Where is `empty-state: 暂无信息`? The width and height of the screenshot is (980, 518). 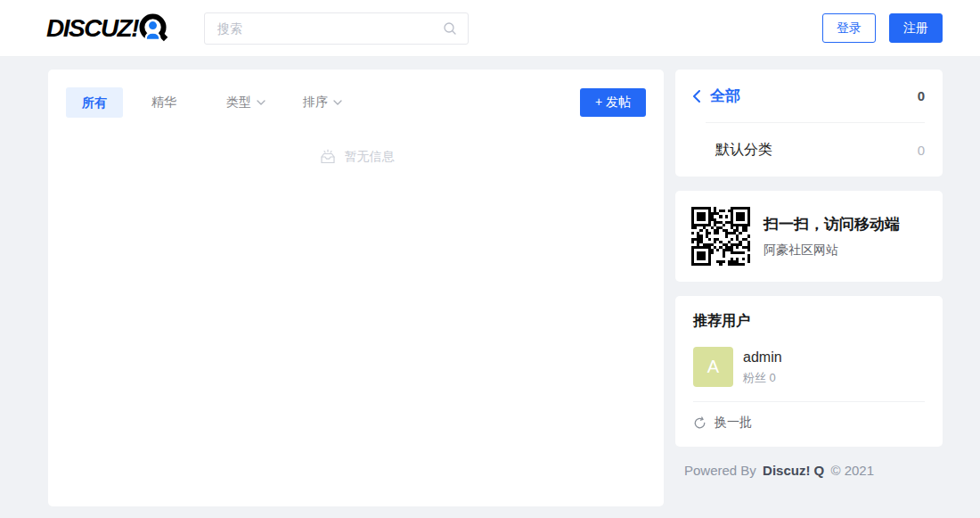 empty-state: 暂无信息 is located at coordinates (356, 157).